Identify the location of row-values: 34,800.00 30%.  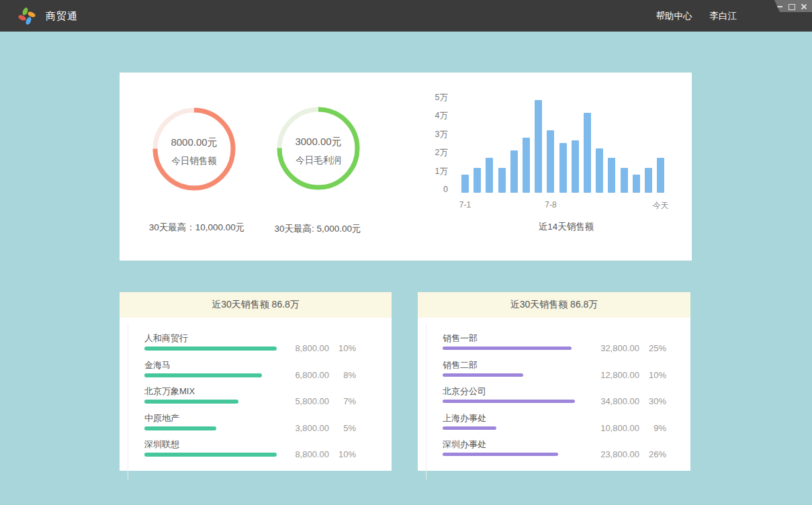
(622, 402).